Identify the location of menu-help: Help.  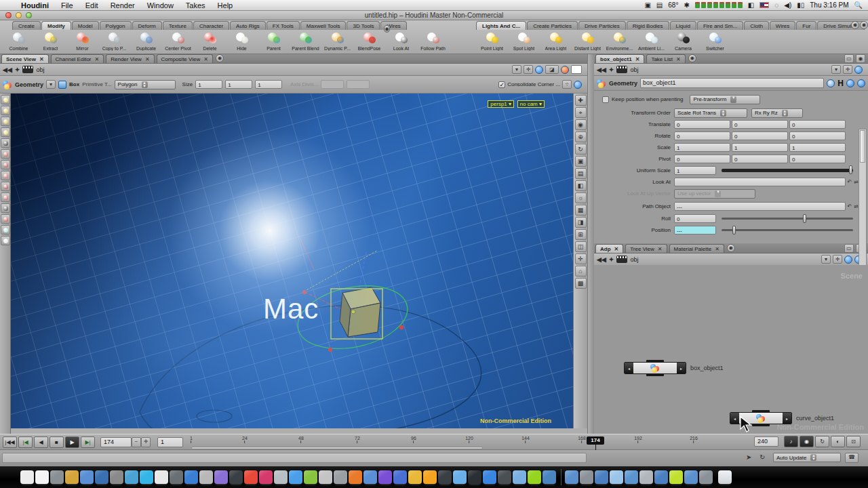
(225, 5).